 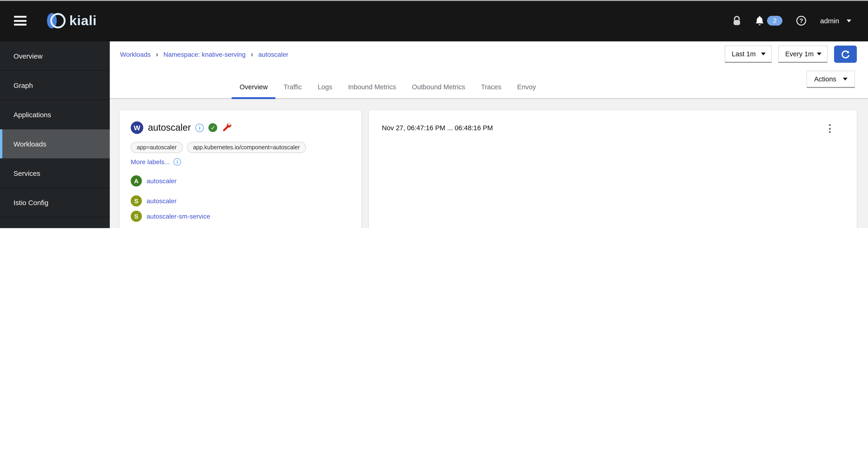 What do you see at coordinates (150, 162) in the screenshot?
I see `more-labels-link: More labels...` at bounding box center [150, 162].